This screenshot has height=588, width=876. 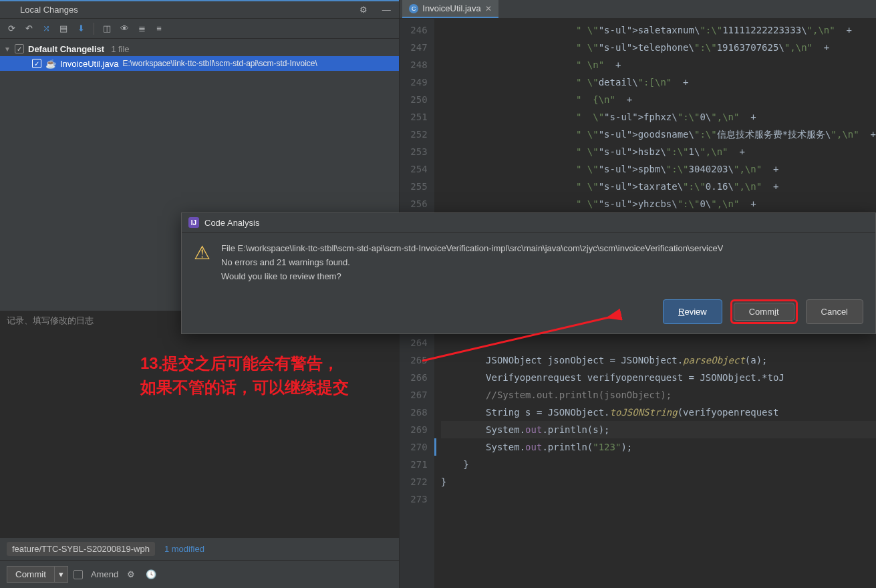 I want to click on dialog-title: Code Analysis, so click(x=232, y=223).